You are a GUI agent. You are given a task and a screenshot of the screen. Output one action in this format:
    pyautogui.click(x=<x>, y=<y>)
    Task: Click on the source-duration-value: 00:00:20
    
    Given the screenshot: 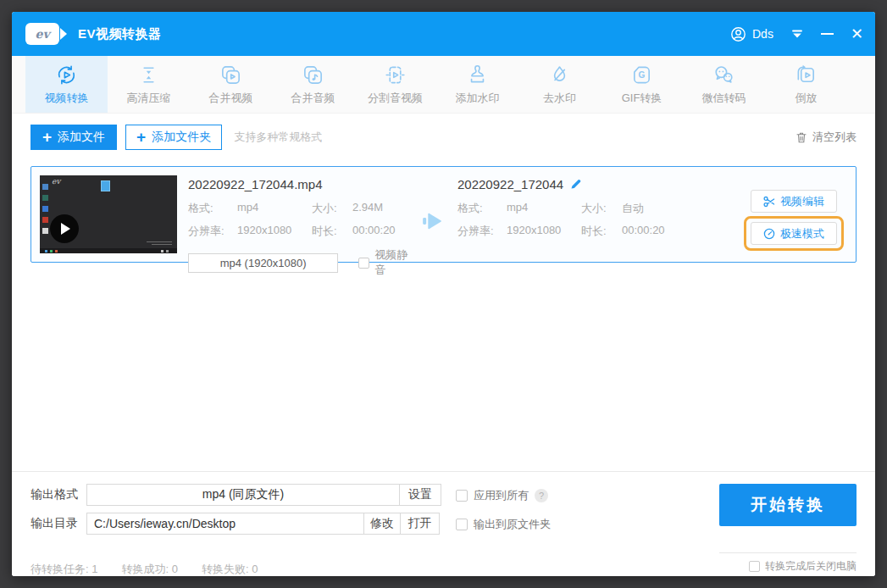 What is the action you would take?
    pyautogui.click(x=385, y=231)
    